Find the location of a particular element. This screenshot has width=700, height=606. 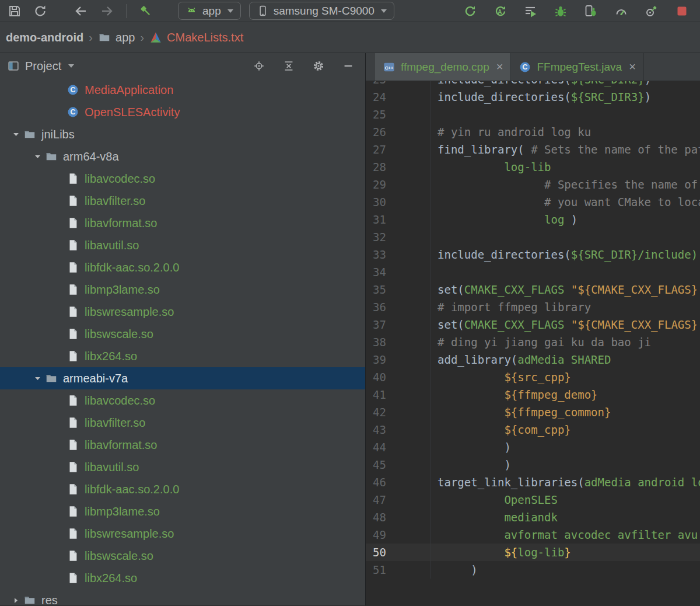

back-button is located at coordinates (81, 11).